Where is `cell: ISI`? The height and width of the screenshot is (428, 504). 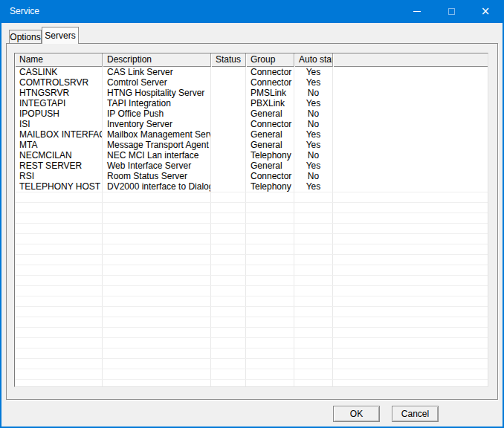 cell: ISI is located at coordinates (59, 124).